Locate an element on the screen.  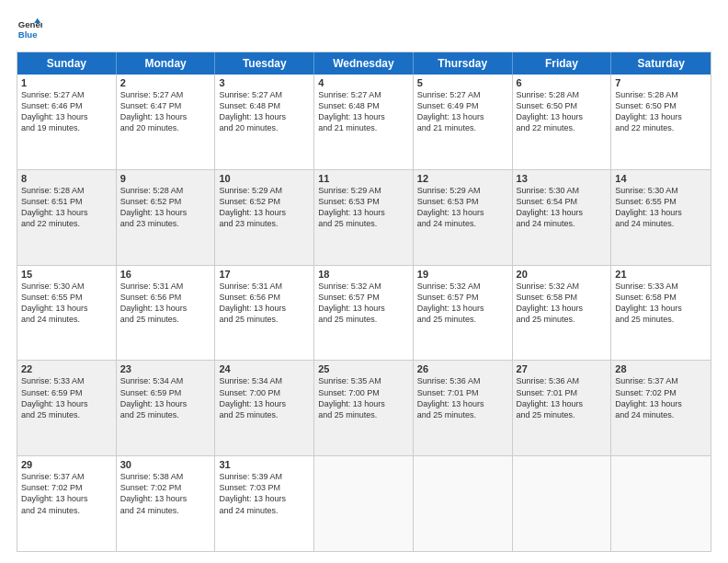
calendar-cell: 3Sunrise: 5:27 AM Sunset: 6:48 PM Daylig… is located at coordinates (265, 121).